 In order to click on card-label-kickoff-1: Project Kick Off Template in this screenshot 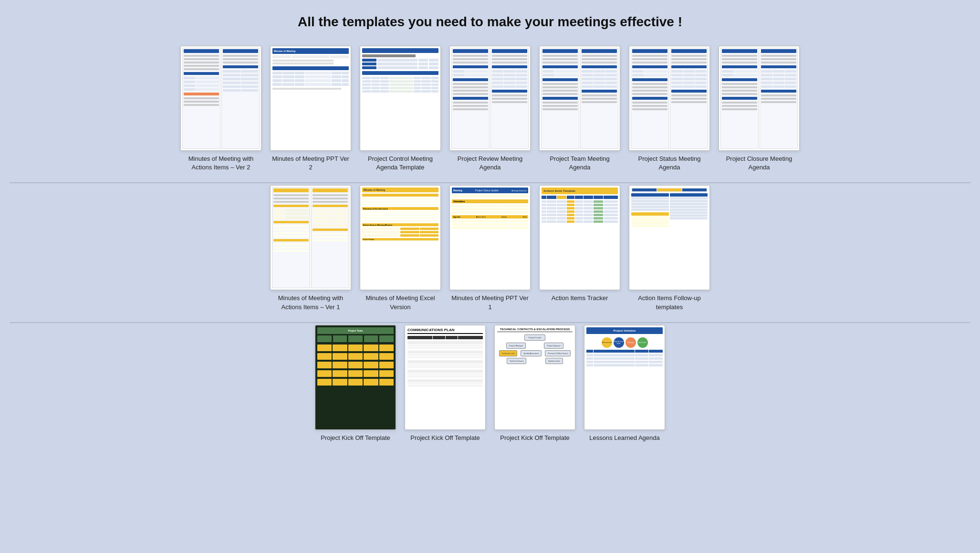, I will do `click(355, 438)`.